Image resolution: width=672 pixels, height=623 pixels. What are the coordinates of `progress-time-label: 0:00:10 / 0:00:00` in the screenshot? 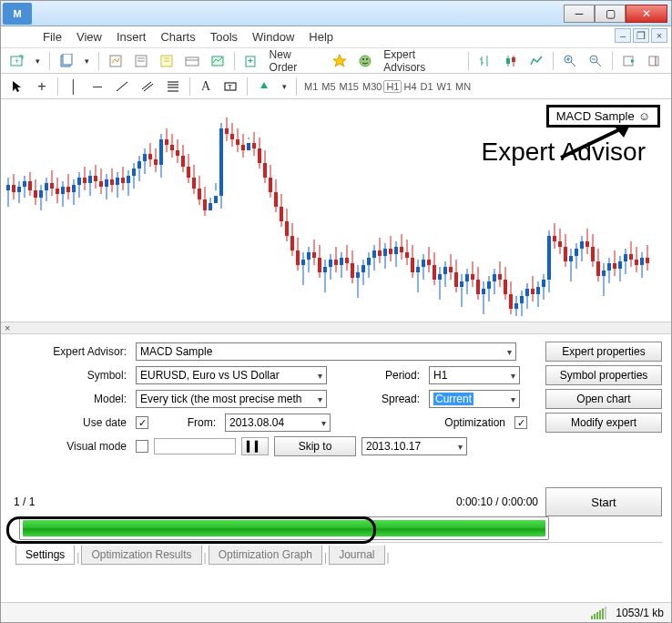 It's located at (473, 502).